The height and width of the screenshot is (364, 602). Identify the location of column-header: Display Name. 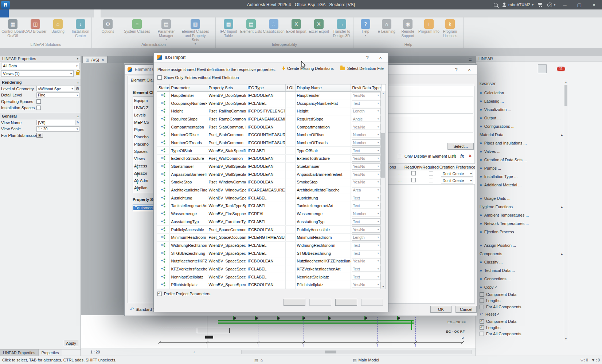
(323, 88).